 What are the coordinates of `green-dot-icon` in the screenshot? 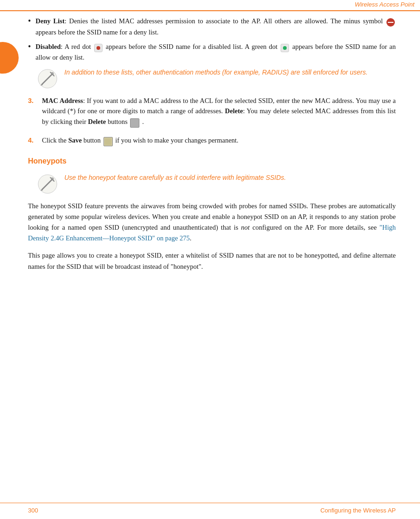 It's located at (285, 47).